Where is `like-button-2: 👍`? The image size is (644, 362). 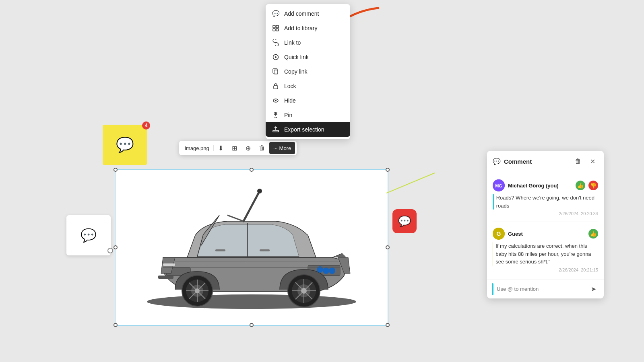 like-button-2: 👍 is located at coordinates (593, 234).